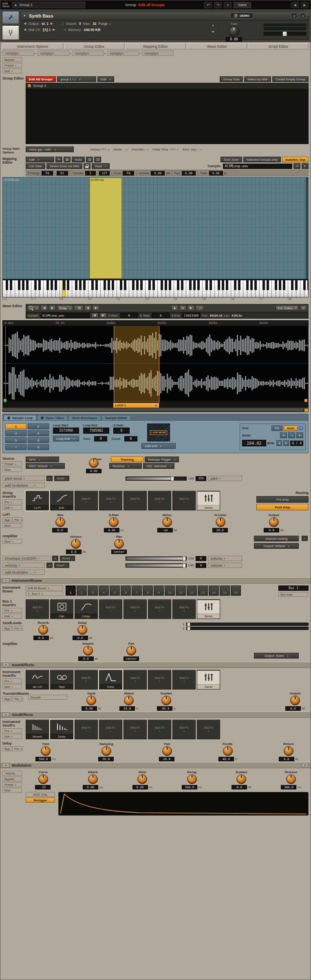 The width and height of the screenshot is (311, 980). I want to click on tab-script-editor: Script Editor, so click(278, 47).